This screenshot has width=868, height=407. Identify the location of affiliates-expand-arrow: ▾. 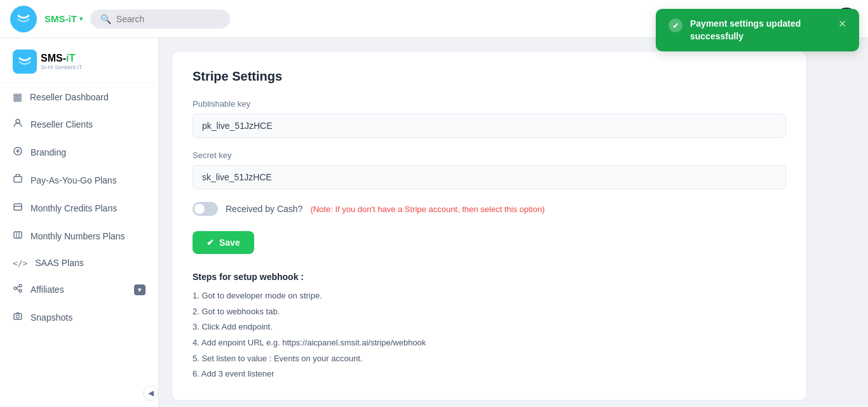
(140, 290).